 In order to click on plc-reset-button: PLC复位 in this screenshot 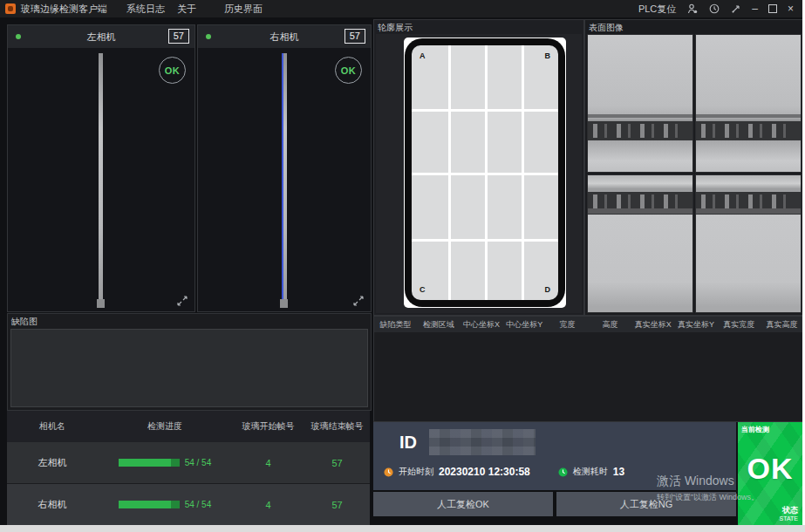, I will do `click(658, 9)`.